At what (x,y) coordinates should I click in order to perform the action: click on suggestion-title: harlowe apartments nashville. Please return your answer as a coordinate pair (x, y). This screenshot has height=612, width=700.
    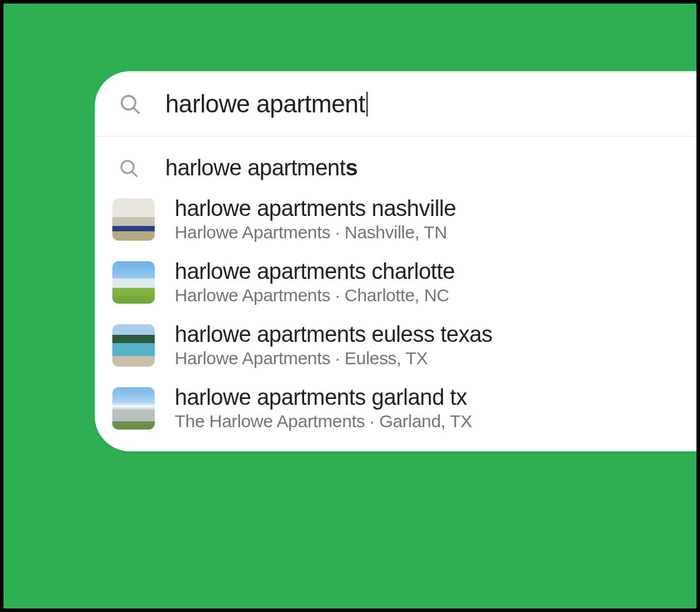
    Looking at the image, I should click on (315, 208).